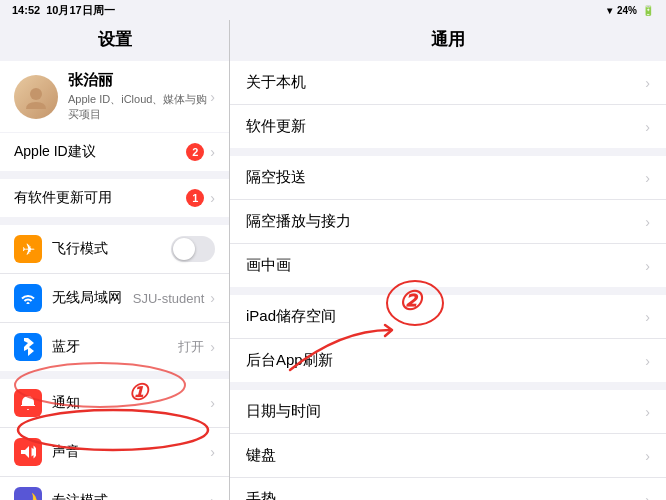 The width and height of the screenshot is (666, 500). What do you see at coordinates (139, 96) in the screenshot?
I see `user-info: 张治丽 Apple ID、iCloud、媒体与购买项目` at bounding box center [139, 96].